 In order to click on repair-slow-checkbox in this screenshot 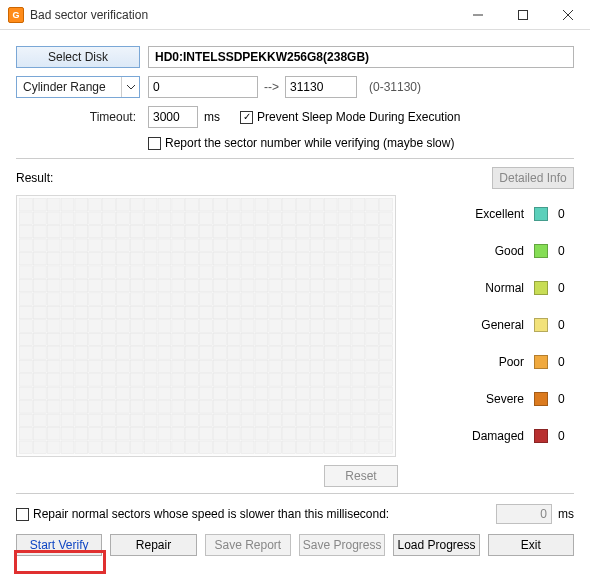, I will do `click(22, 514)`.